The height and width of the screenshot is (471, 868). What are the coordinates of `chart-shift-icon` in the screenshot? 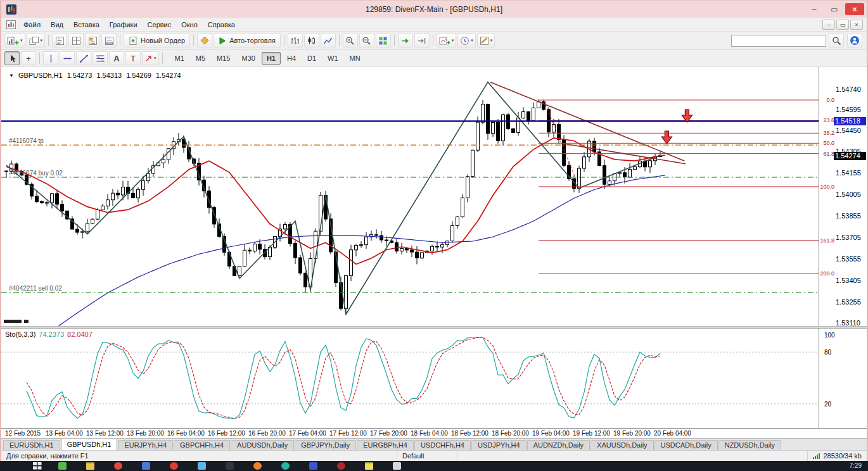 It's located at (422, 41).